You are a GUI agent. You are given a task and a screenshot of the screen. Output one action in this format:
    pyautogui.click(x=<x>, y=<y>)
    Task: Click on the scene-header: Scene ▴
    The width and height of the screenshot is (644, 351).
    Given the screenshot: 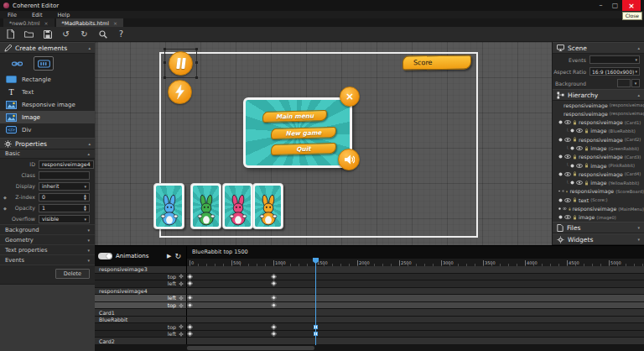 What is the action you would take?
    pyautogui.click(x=599, y=48)
    